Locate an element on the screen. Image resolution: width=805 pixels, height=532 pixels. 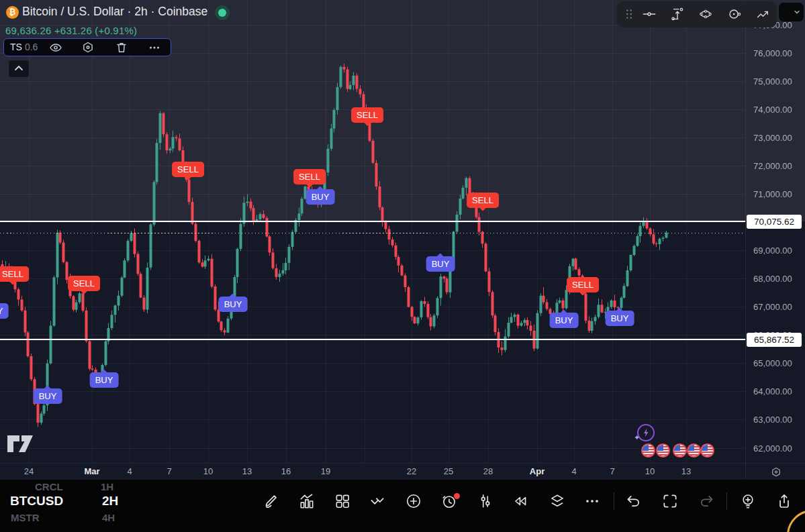
time-tick-label: 28 is located at coordinates (488, 471).